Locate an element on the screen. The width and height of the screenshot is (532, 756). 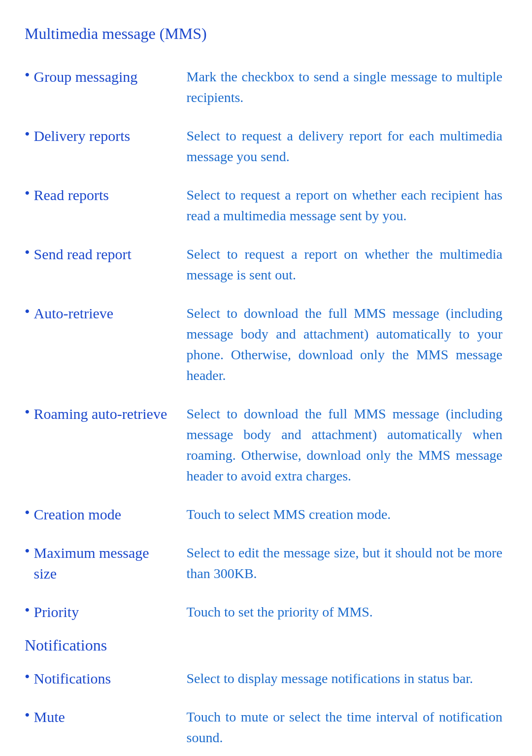
list-item: • Send read report Select to request a r… is located at coordinates (266, 265).